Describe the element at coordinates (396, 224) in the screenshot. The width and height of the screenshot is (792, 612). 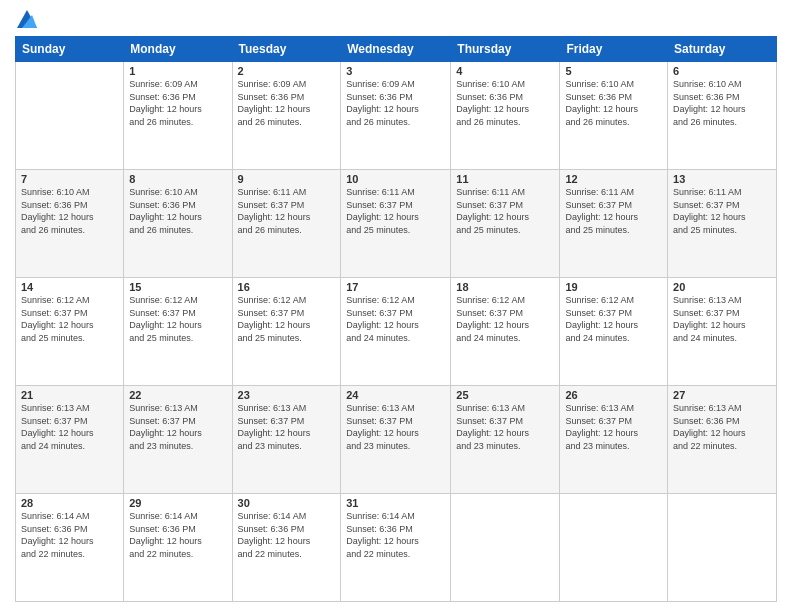
I see `calendar-cell: 10Sunrise: 6:11 AMSunset: 6:37 PMDayligh…` at that location.